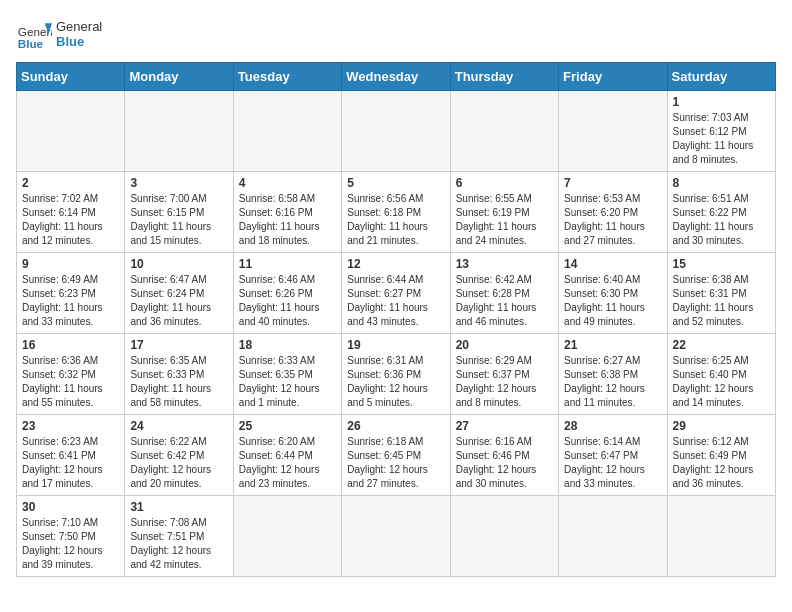 This screenshot has width=792, height=612. I want to click on day-number: 29, so click(722, 426).